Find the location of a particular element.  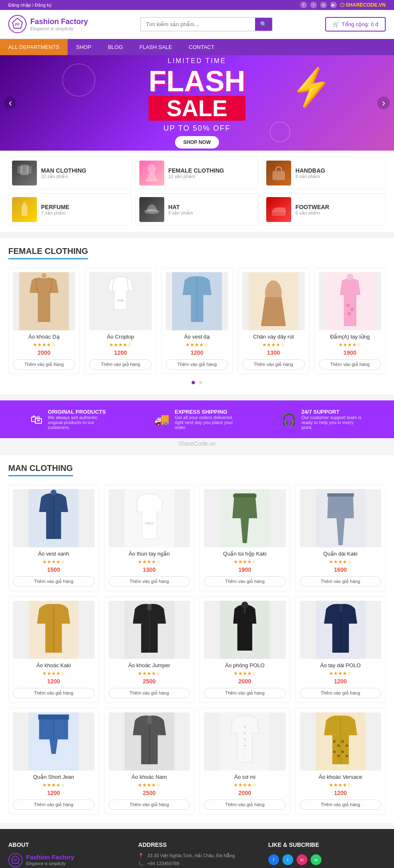

product-img-versace is located at coordinates (341, 741).